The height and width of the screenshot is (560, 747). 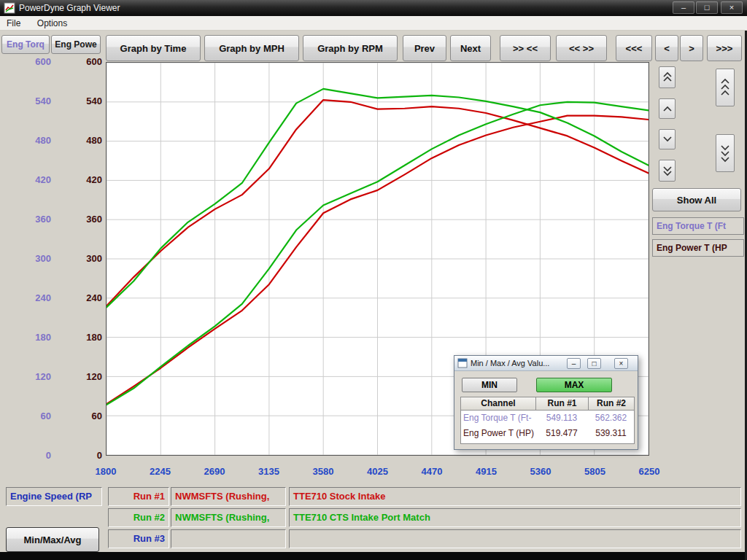 What do you see at coordinates (649, 471) in the screenshot?
I see `x-axis-label: 6250` at bounding box center [649, 471].